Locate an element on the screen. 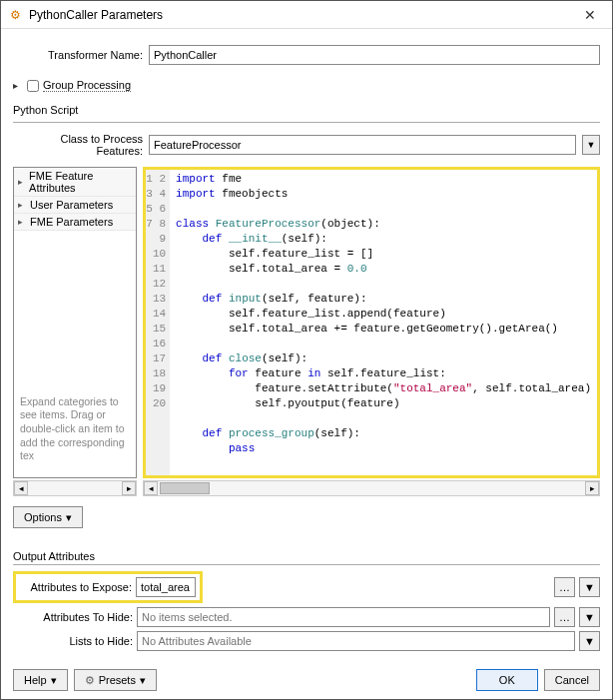 This screenshot has width=613, height=700. expose-input is located at coordinates (166, 587).